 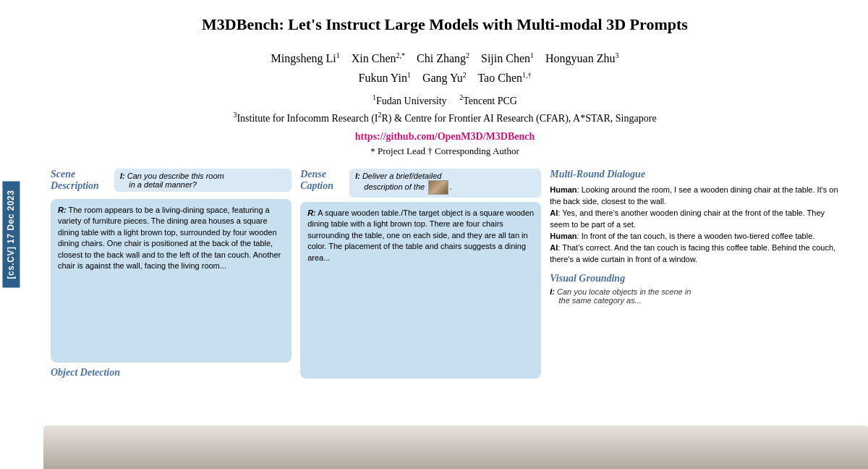 What do you see at coordinates (694, 279) in the screenshot?
I see `visual-grounding-title: Visual Grounding` at bounding box center [694, 279].